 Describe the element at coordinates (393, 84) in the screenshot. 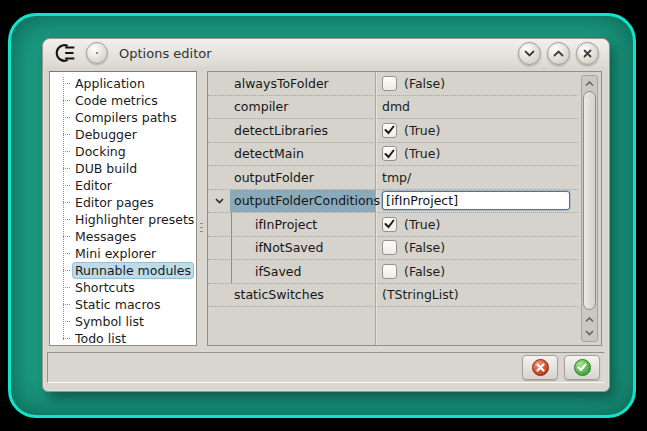

I see `property-row: alwaysToFolder (False)` at that location.